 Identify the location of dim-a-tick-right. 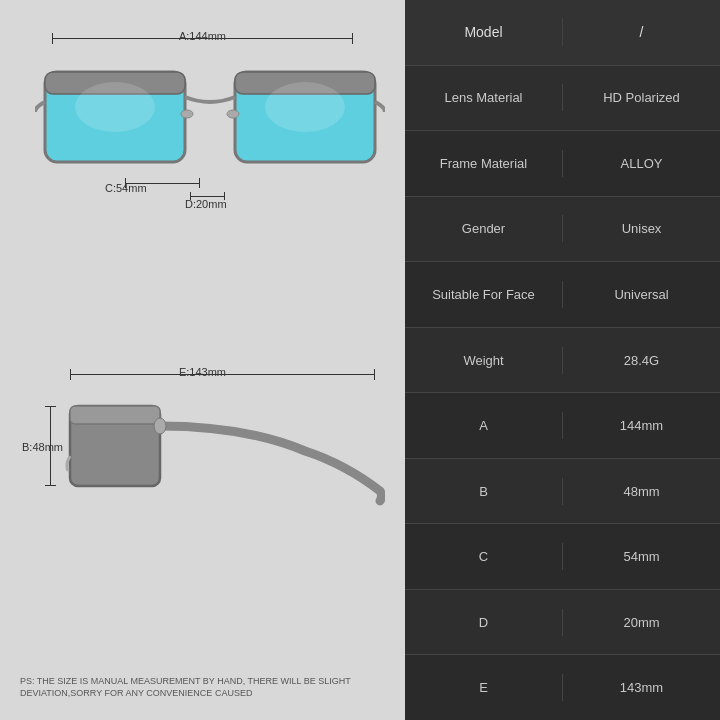
(352, 38).